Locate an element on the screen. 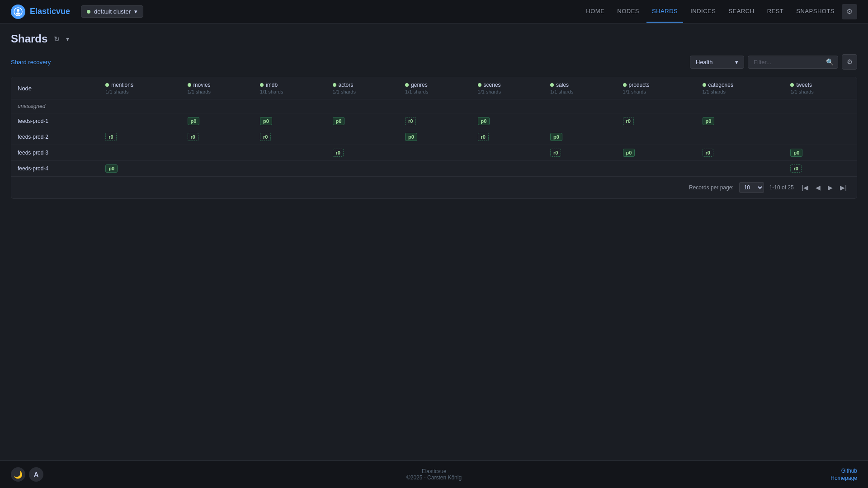 This screenshot has width=868, height=488. node-column-header: Node is located at coordinates (55, 89).